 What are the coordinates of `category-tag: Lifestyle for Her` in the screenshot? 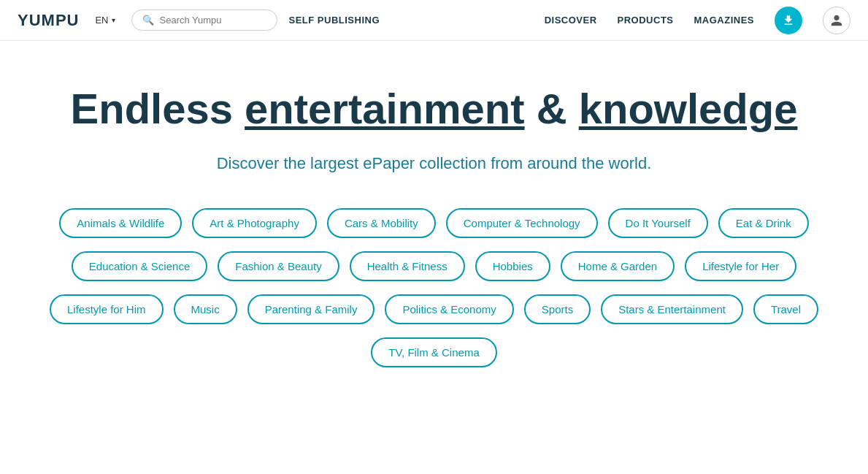 It's located at (740, 266).